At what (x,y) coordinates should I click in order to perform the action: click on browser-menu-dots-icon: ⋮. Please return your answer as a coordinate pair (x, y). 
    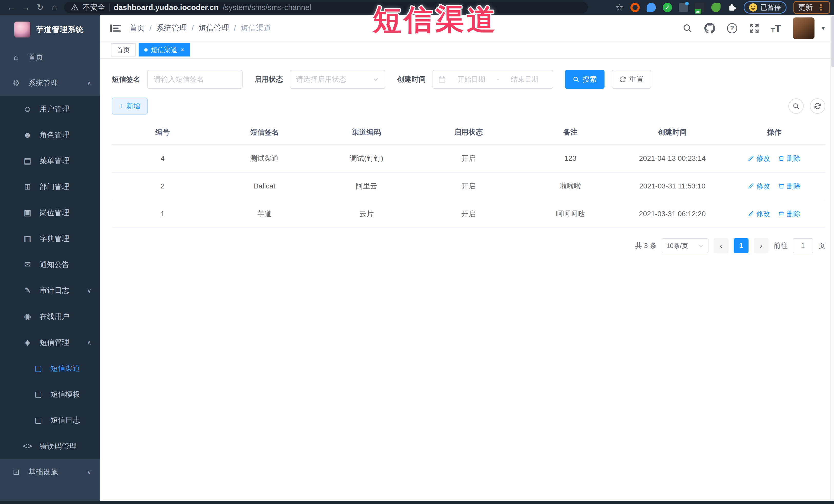
    Looking at the image, I should click on (821, 7).